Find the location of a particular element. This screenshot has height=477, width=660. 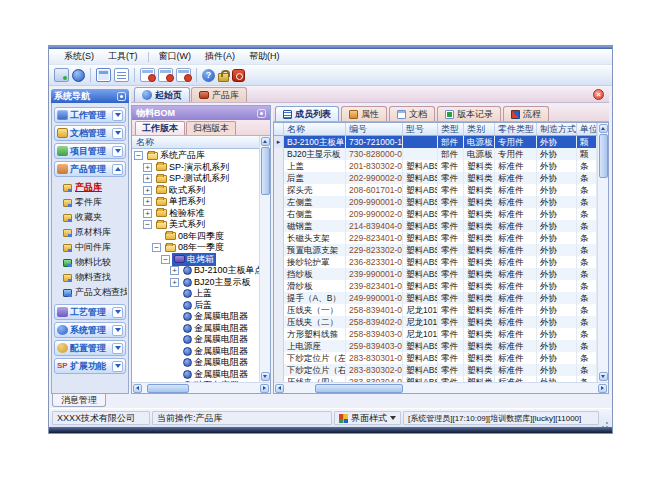

menu-item-3: 插件(A) is located at coordinates (220, 56).